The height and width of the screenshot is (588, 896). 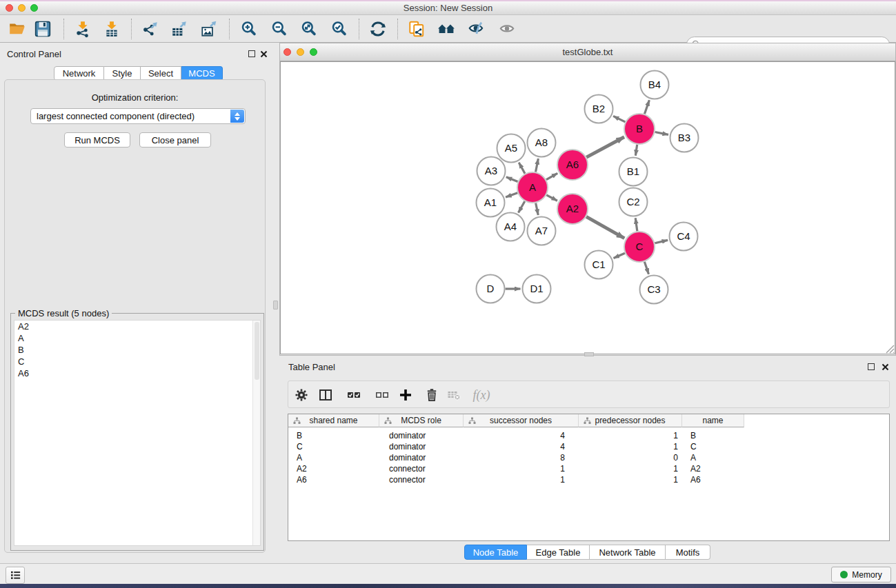 I want to click on graph-edge-B-B3, so click(x=662, y=134).